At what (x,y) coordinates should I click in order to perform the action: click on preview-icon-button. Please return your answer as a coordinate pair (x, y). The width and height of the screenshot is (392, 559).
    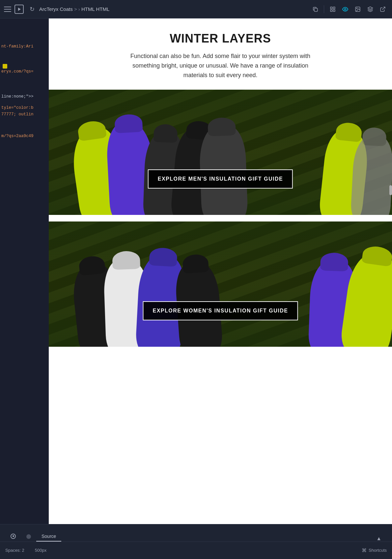
    Looking at the image, I should click on (345, 9).